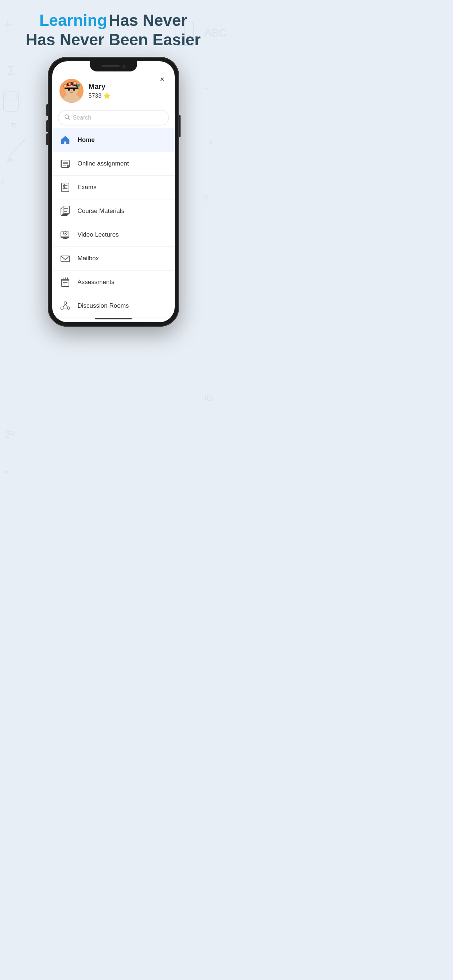 The height and width of the screenshot is (980, 453). Describe the element at coordinates (113, 282) in the screenshot. I see `menu-item-assessments: Assessments` at that location.